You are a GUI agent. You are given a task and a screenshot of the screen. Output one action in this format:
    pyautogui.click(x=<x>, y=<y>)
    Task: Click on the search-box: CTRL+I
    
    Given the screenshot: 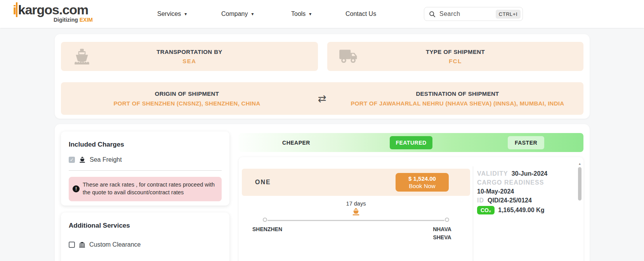 What is the action you would take?
    pyautogui.click(x=474, y=14)
    